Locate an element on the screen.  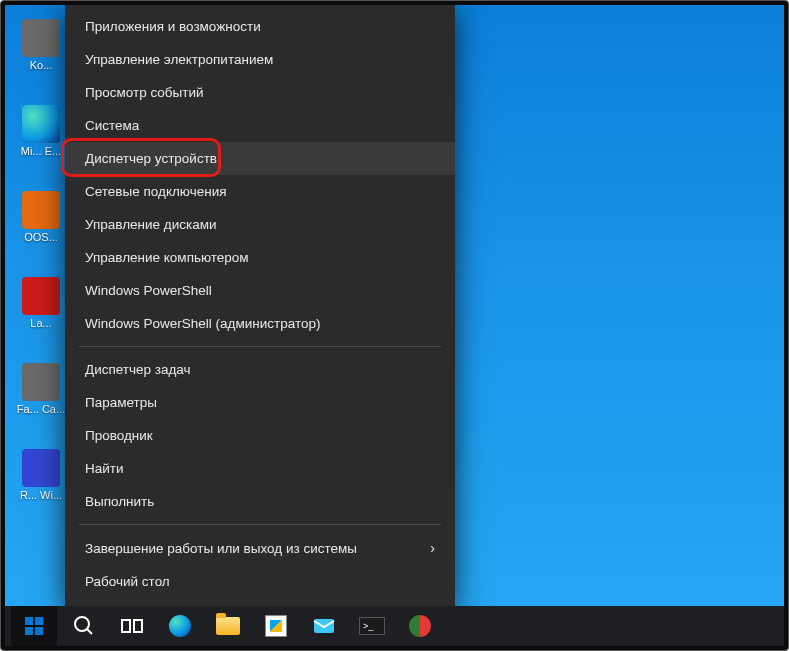
app-icon is located at coordinates (420, 626).